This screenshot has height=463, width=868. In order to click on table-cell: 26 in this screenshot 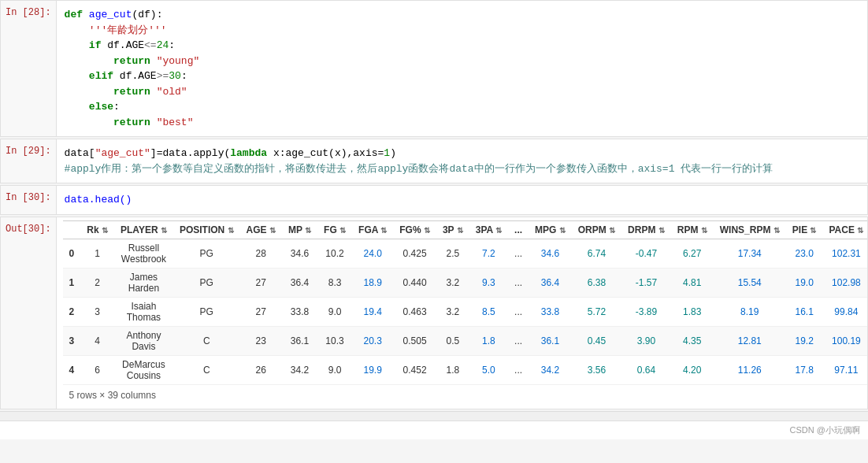, I will do `click(262, 370)`.